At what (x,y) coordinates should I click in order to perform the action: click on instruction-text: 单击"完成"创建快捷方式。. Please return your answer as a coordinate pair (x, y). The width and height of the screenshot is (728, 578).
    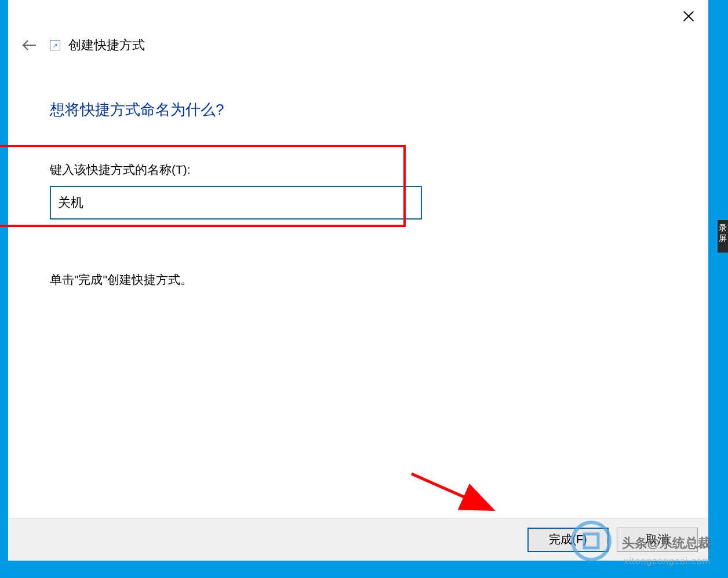
    Looking at the image, I should click on (379, 280).